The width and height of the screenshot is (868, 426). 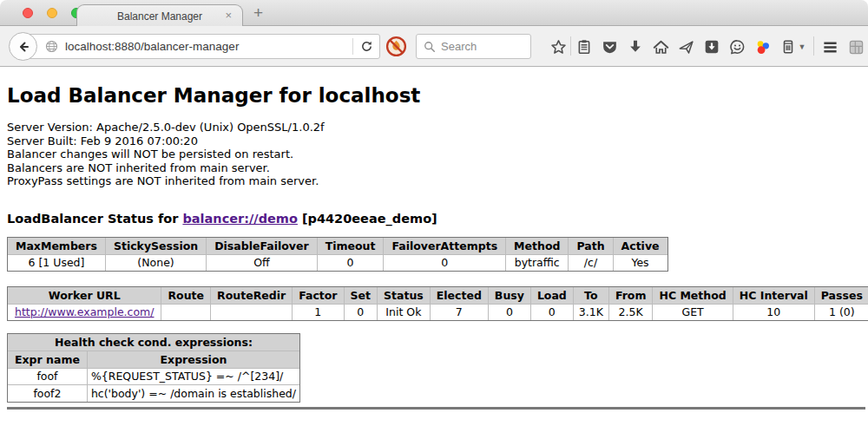 I want to click on col-hc-interval: HC Interval, so click(x=774, y=296).